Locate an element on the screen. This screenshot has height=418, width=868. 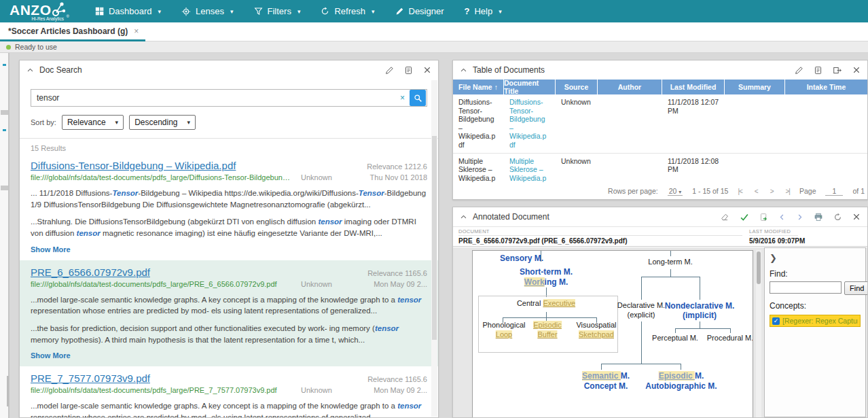
sort-order-select: Descending ▾ is located at coordinates (162, 122).